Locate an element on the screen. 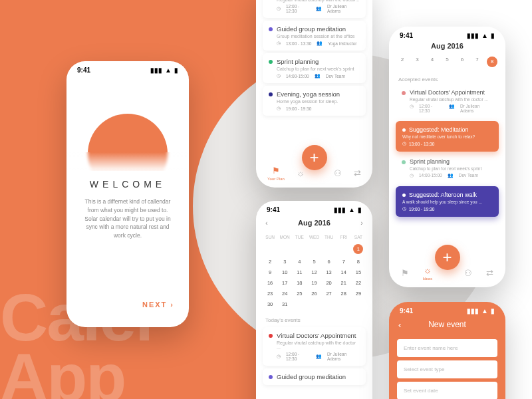  event-card: Guided group meditation is located at coordinates (314, 376).